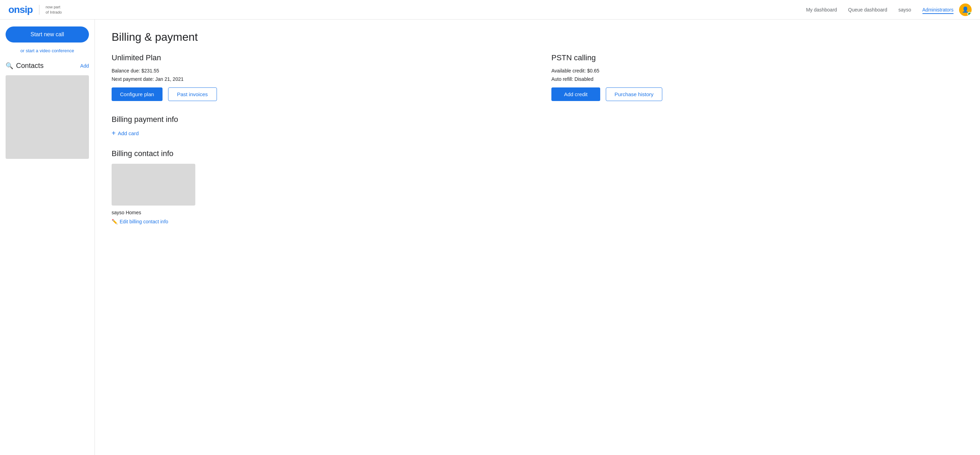  Describe the element at coordinates (317, 79) in the screenshot. I see `next-payment-date: Next payment date: Jan 21, 2021` at that location.